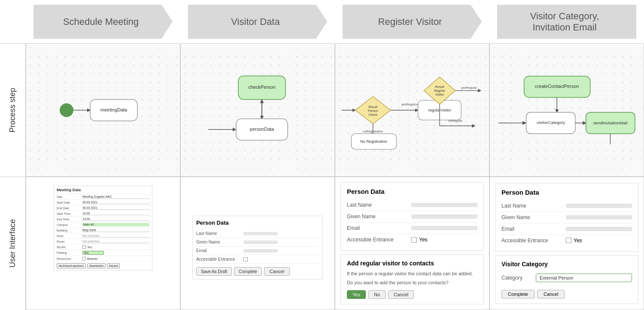 This screenshot has width=644, height=310. What do you see at coordinates (116, 197) in the screenshot?
I see `form-value-title: Meeting Supplier ABC` at bounding box center [116, 197].